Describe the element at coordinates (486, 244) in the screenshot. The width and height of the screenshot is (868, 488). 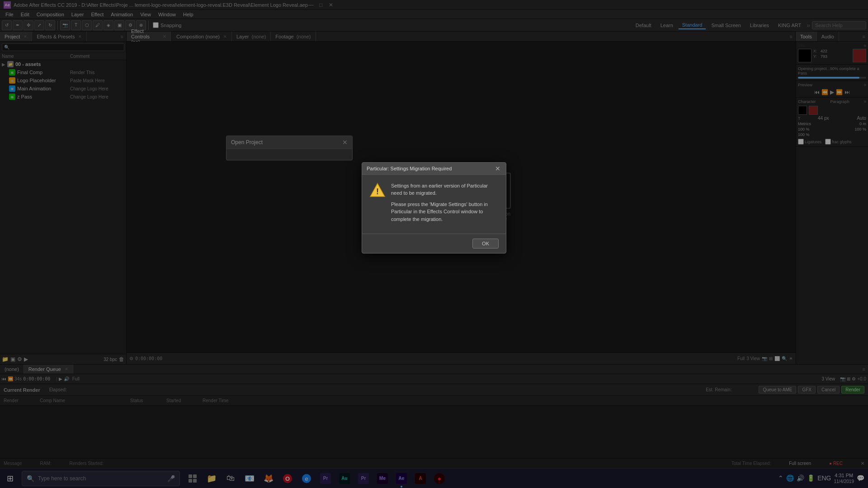
I see `ok-button: OK` at that location.